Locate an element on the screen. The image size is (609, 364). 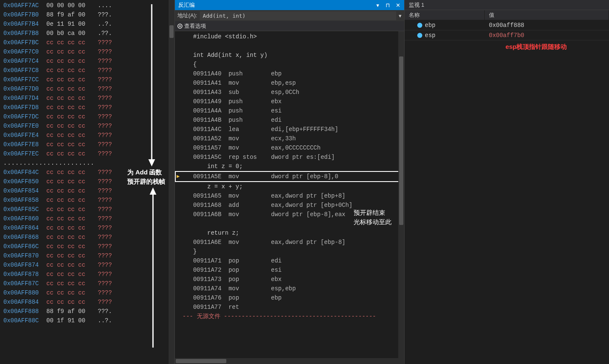
memory-row: 0x00AFF7CCcc cc cc cc???? is located at coordinates (84, 80).